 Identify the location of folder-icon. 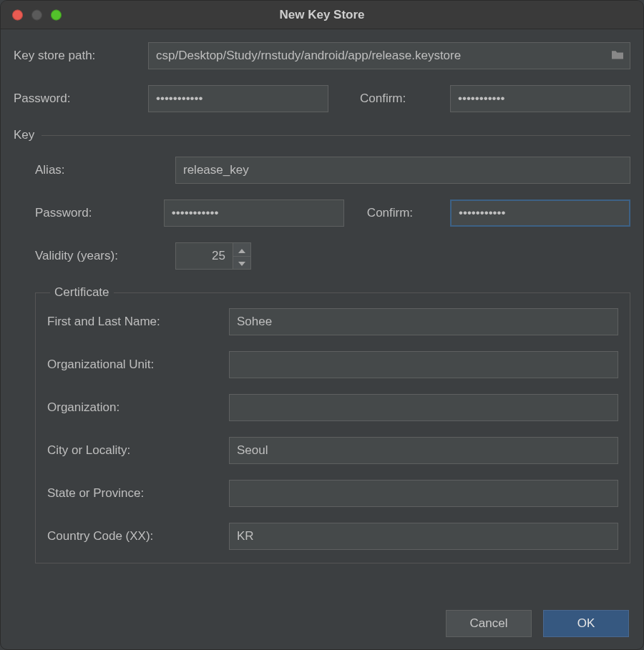
(618, 56).